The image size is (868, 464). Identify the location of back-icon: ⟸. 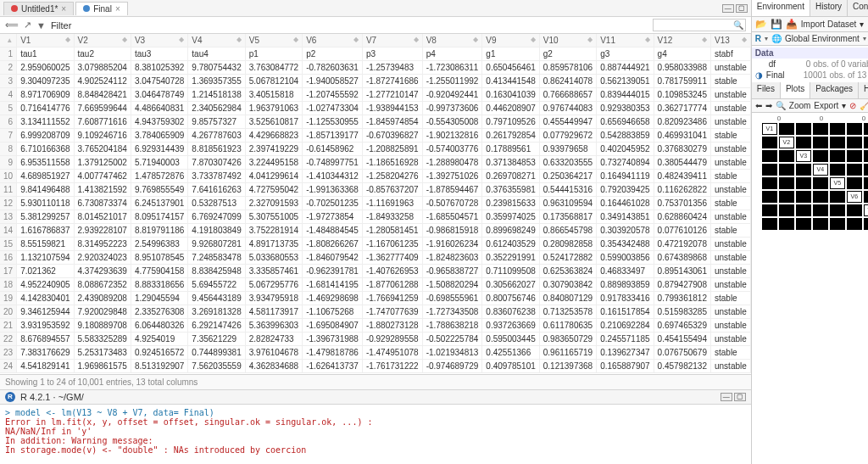
(12, 25).